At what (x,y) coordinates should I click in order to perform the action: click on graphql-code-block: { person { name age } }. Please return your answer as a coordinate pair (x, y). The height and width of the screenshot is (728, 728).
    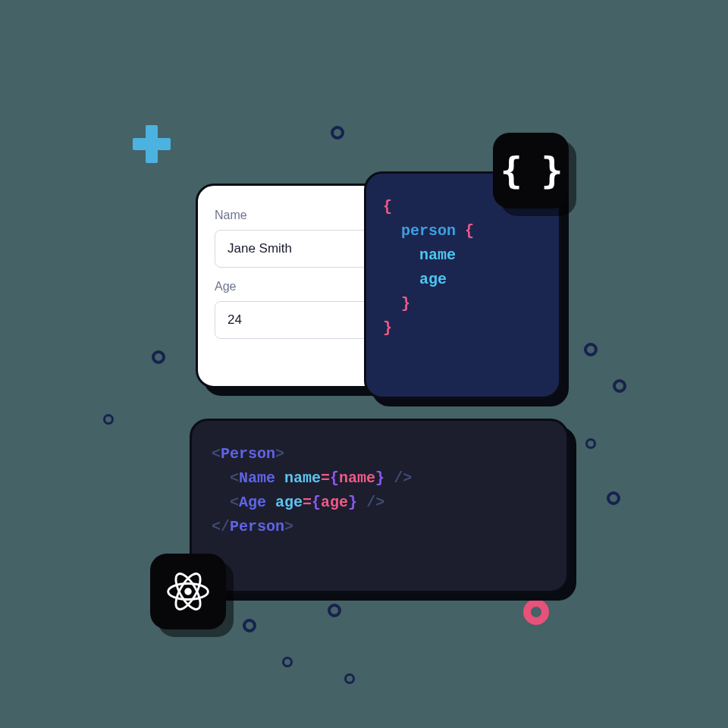
    Looking at the image, I should click on (463, 268).